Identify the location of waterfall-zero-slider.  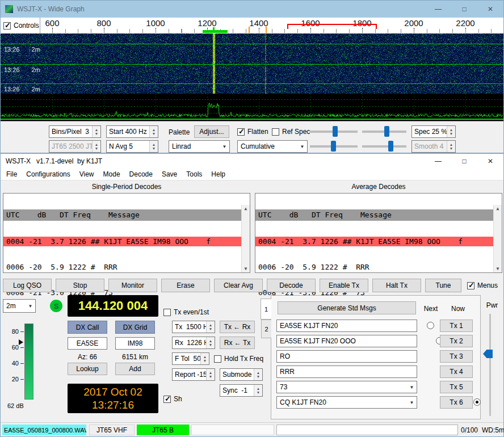
(384, 132).